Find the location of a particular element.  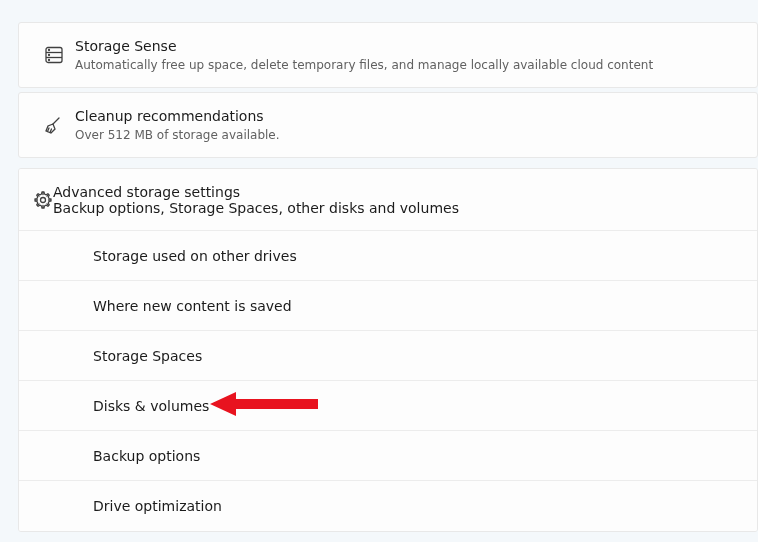

cleanup-title: Cleanup recommendations is located at coordinates (407, 116).